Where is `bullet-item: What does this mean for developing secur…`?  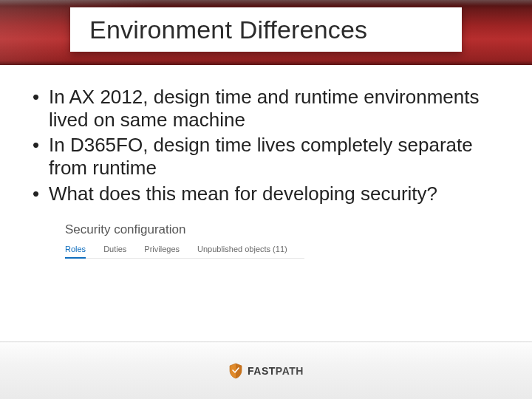 bullet-item: What does this mean for developing secur… is located at coordinates (266, 194).